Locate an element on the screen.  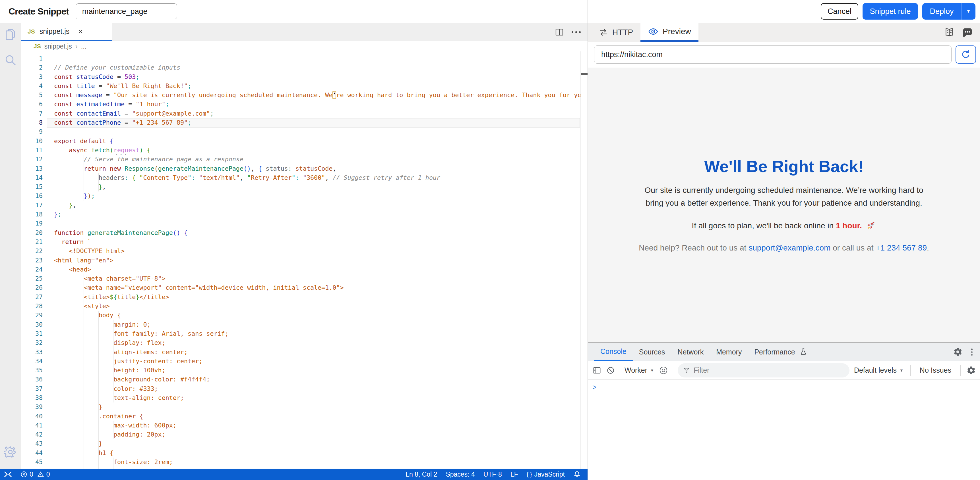
search-icon is located at coordinates (11, 60).